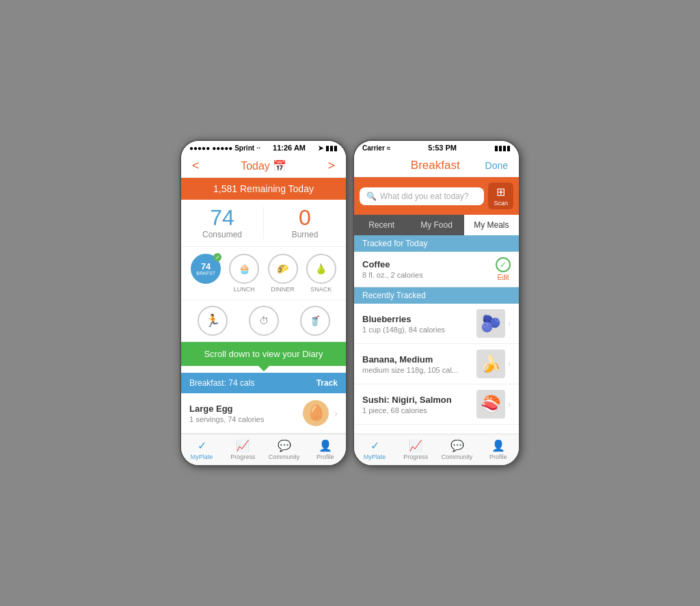  I want to click on banana-thumbnail: 🍌, so click(491, 364).